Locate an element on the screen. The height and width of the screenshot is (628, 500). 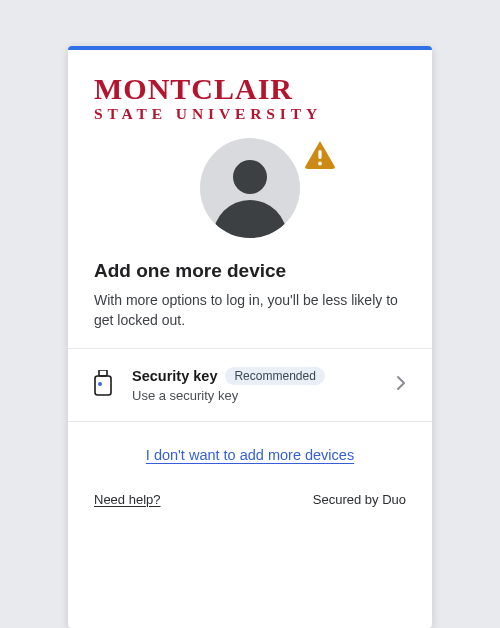
option-text-block: Security key Recommended Use a security … is located at coordinates (264, 385).